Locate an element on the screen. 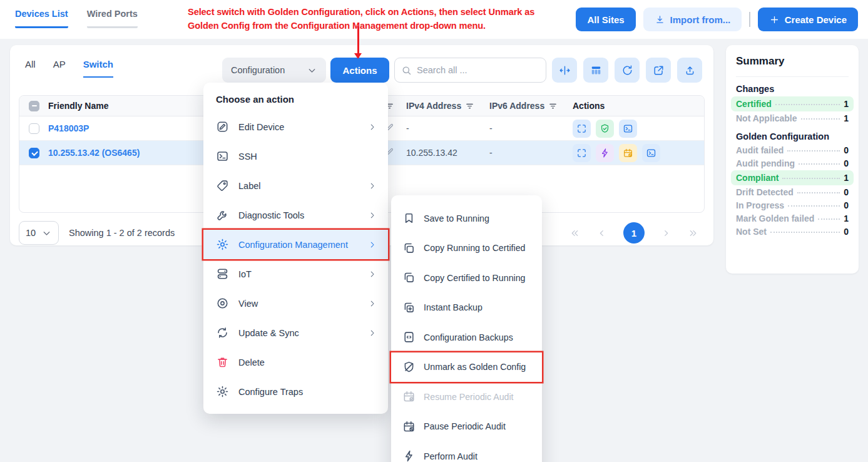 The height and width of the screenshot is (462, 868). pagination: 1 is located at coordinates (634, 233).